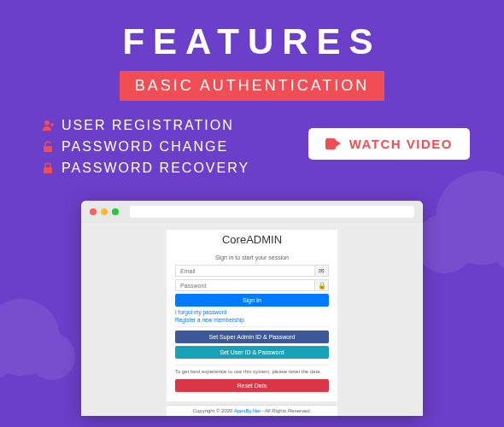 This screenshot has height=427, width=504. I want to click on watch-video-button: WATCH VIDEO, so click(390, 143).